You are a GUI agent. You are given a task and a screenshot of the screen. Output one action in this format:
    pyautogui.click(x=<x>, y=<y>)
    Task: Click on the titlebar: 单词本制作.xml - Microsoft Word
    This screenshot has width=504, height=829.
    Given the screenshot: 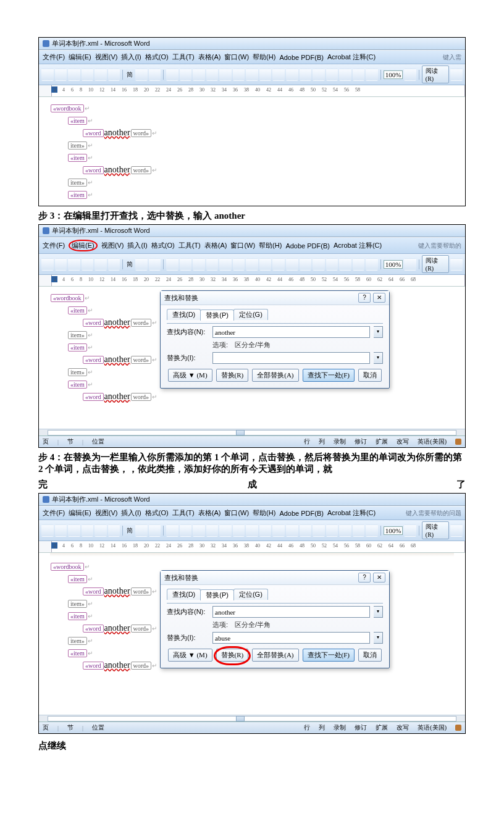 What is the action you would take?
    pyautogui.click(x=252, y=500)
    